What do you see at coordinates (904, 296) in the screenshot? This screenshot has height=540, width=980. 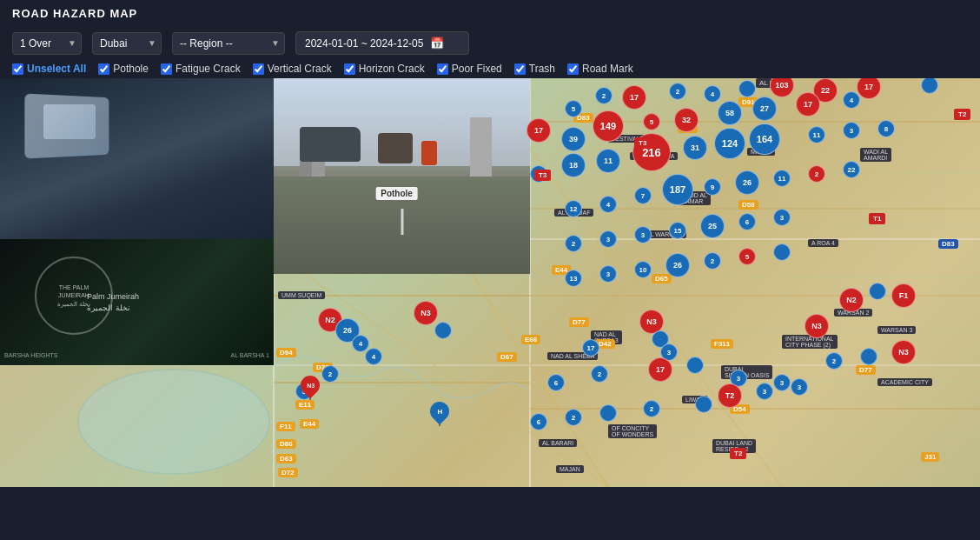 I see `cluster-c85: F1` at bounding box center [904, 296].